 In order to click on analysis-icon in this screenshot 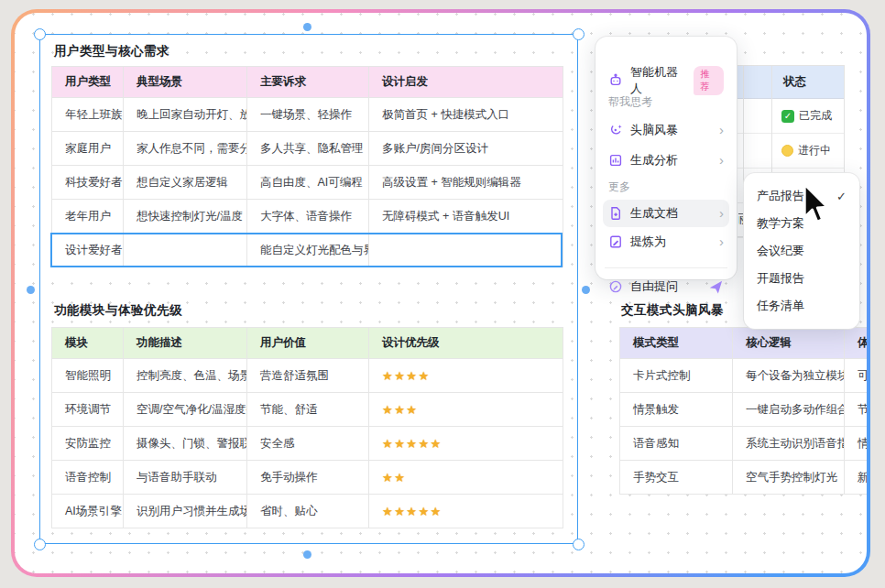, I will do `click(616, 160)`.